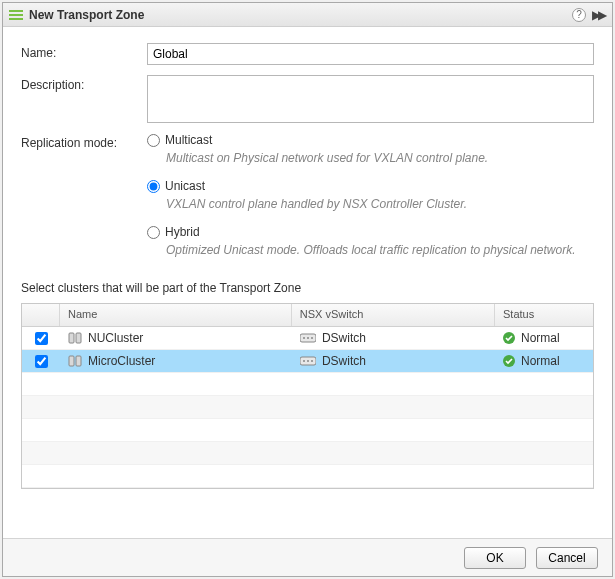 This screenshot has width=615, height=579. Describe the element at coordinates (298, 15) in the screenshot. I see `window-title: New Transport Zone` at that location.